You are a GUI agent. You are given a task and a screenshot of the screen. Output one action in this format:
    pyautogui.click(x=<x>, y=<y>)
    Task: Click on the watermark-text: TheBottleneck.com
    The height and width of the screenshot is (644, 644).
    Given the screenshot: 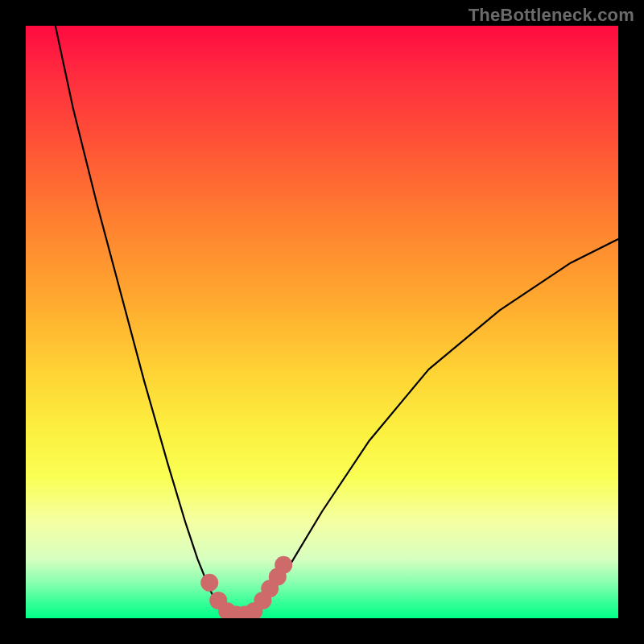 What is the action you would take?
    pyautogui.click(x=551, y=15)
    